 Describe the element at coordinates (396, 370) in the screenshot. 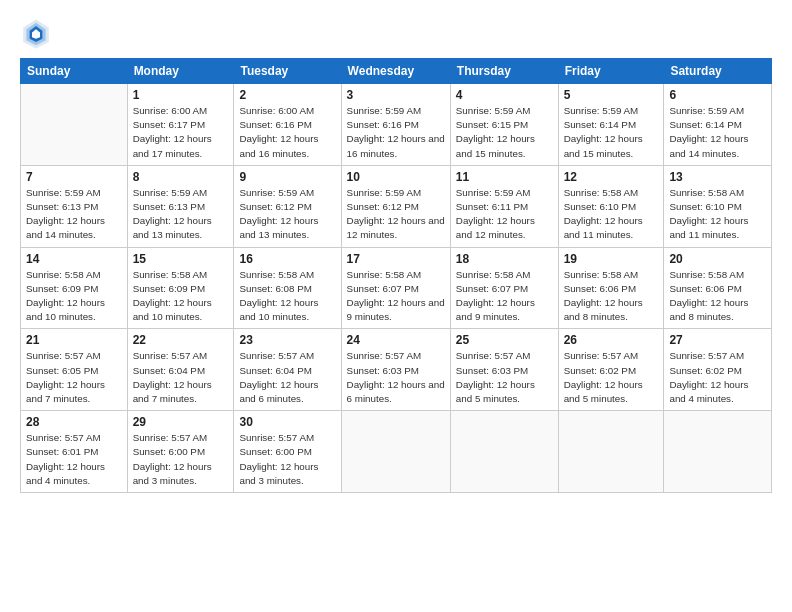

I see `calendar-cell: 24Sunrise: 5:57 AMSunset: 6:03 PMDayligh…` at that location.